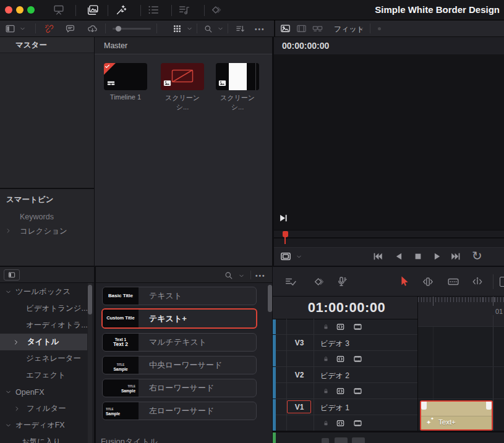 This screenshot has height=443, width=504. I want to click on voiceover-mic-icon, so click(341, 282).